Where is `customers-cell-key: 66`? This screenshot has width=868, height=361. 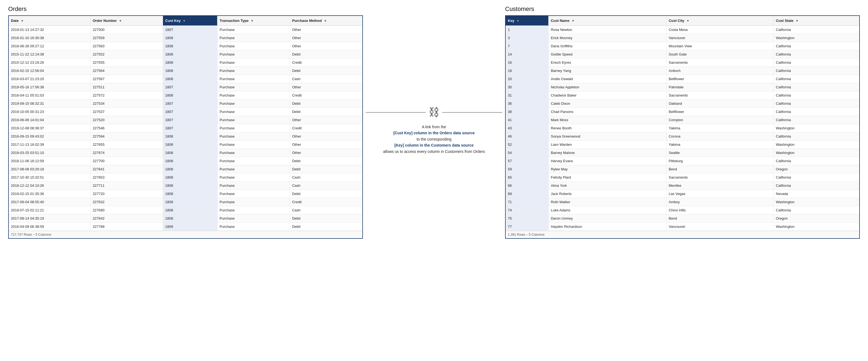
customers-cell-key: 66 is located at coordinates (527, 186).